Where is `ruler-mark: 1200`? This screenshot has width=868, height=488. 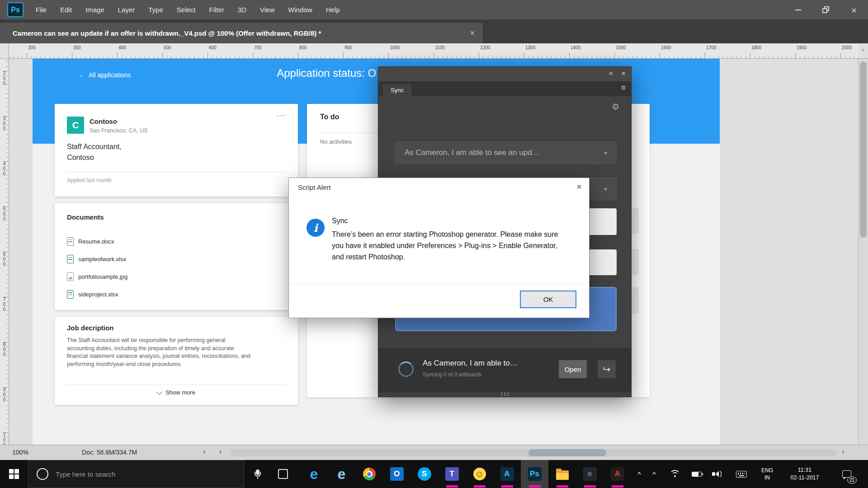 ruler-mark: 1200 is located at coordinates (485, 48).